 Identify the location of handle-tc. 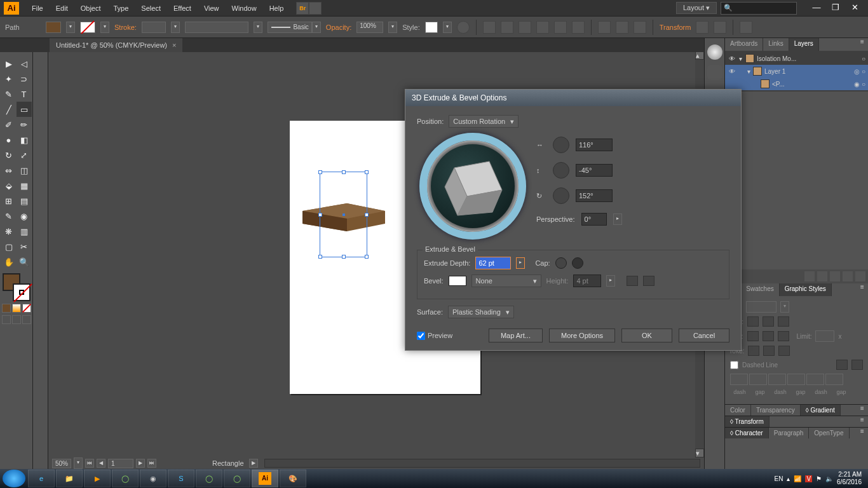
(344, 172).